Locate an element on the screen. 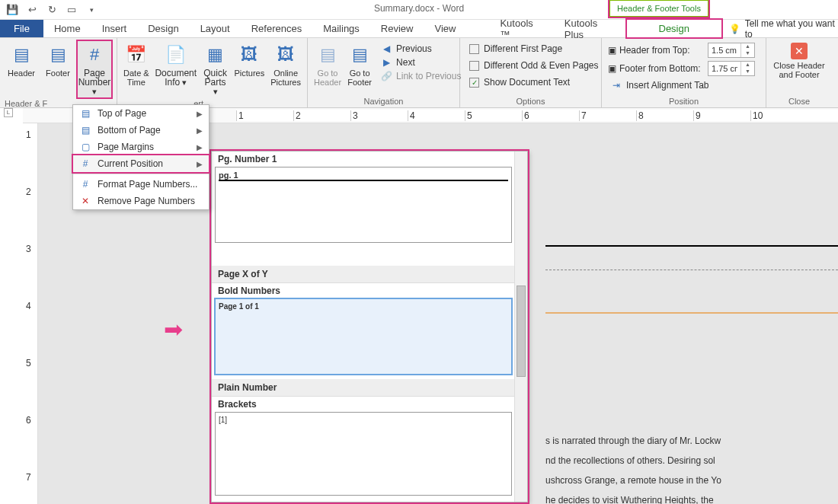  footer-bottom-icon: ▣ is located at coordinates (613, 69).